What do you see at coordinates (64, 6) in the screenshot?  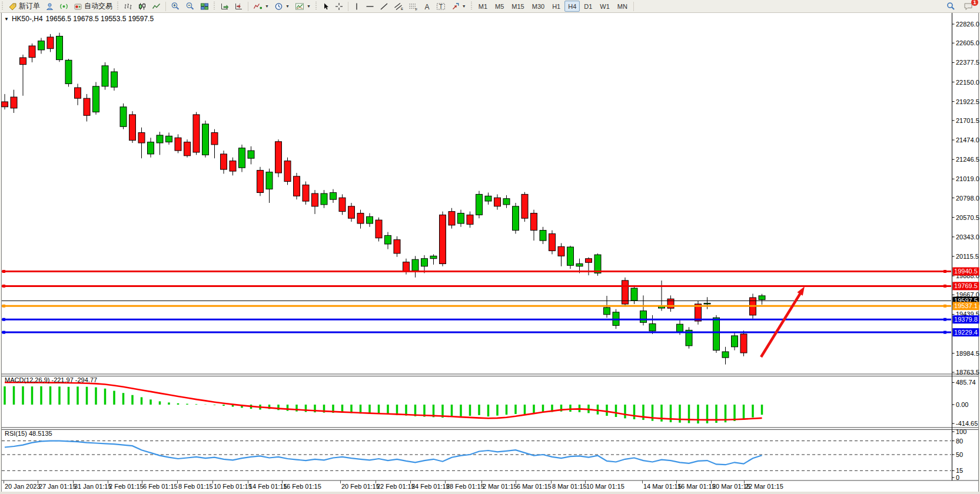 I see `signal-icon` at bounding box center [64, 6].